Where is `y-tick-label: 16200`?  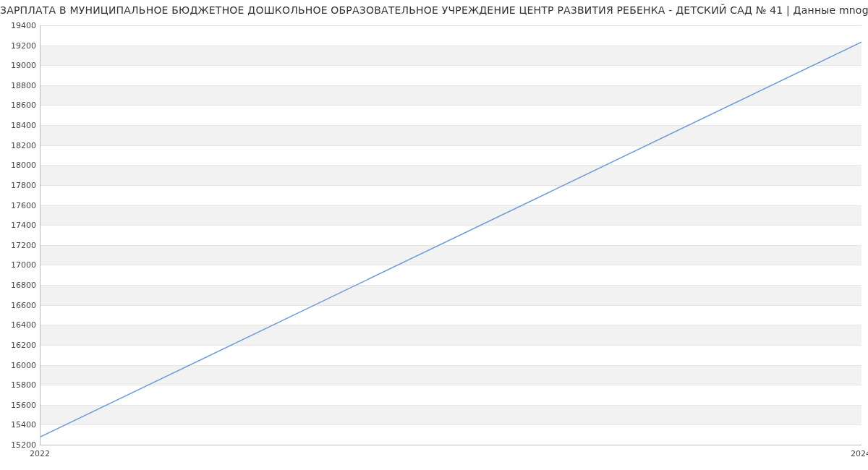 y-tick-label: 16200 is located at coordinates (19, 344).